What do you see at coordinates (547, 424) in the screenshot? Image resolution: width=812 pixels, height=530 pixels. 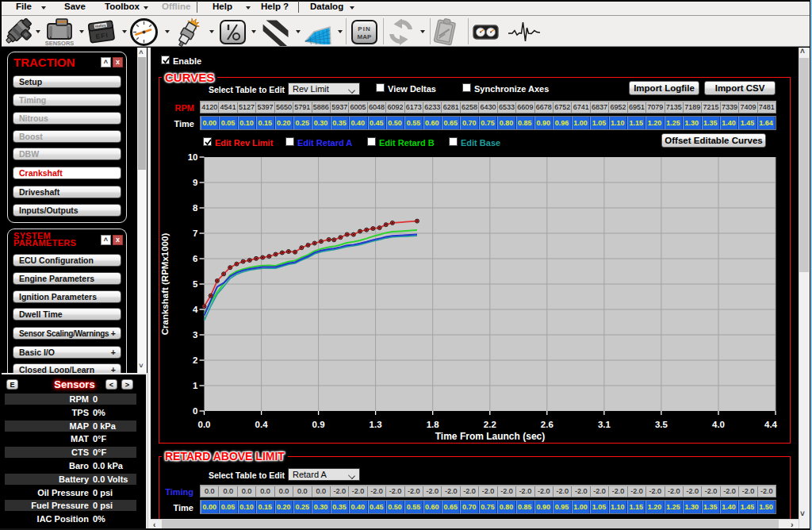 I see `svg-text: 2.6` at bounding box center [547, 424].